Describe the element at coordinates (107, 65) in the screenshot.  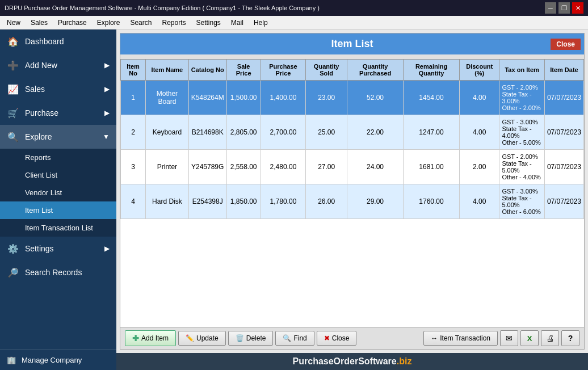
I see `chevron-right-icon: ▶` at that location.